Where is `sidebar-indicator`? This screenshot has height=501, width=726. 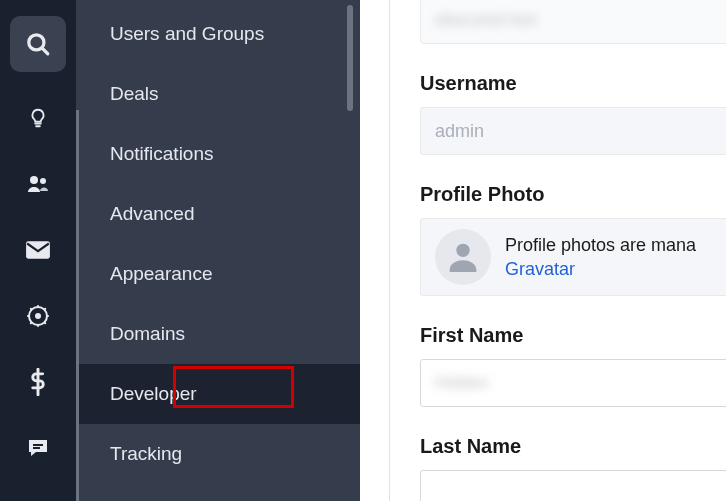 sidebar-indicator is located at coordinates (78, 306).